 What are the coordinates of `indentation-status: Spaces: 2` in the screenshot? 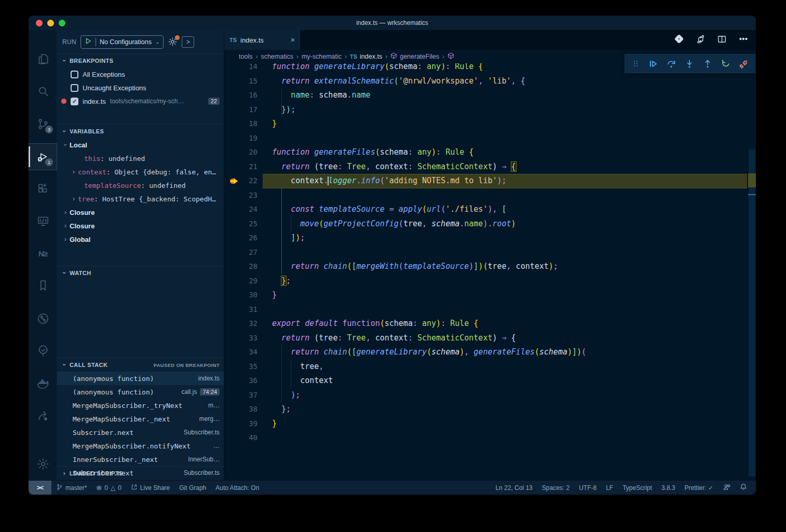 It's located at (555, 488).